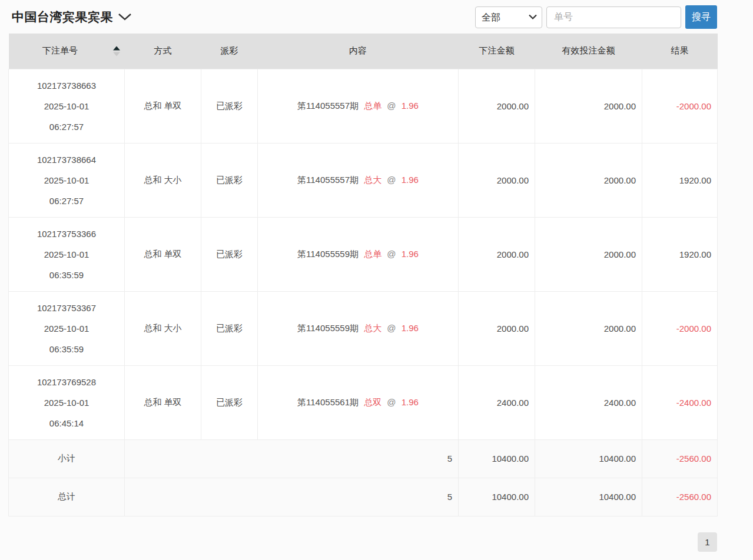 The height and width of the screenshot is (560, 753). Describe the element at coordinates (292, 459) in the screenshot. I see `subtotal-count: 5` at that location.